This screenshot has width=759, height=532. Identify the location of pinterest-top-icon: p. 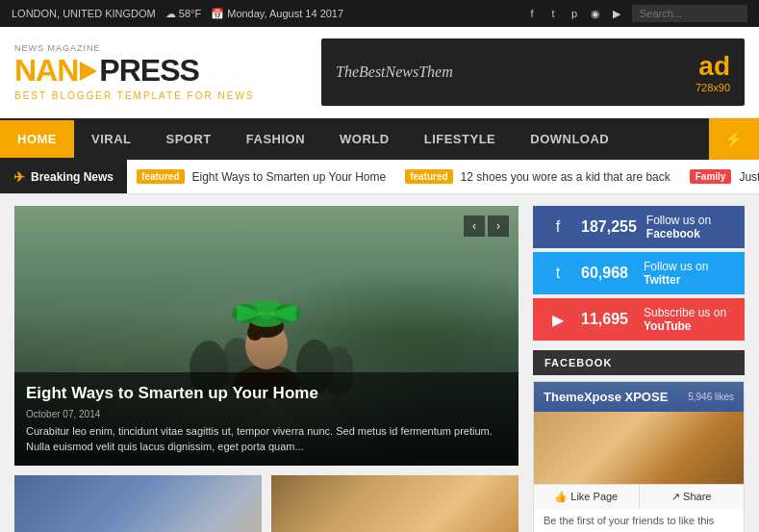
(574, 13).